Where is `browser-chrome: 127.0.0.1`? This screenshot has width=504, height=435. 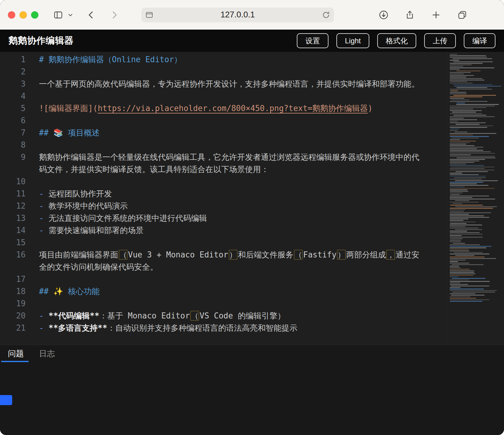 browser-chrome: 127.0.0.1 is located at coordinates (252, 15).